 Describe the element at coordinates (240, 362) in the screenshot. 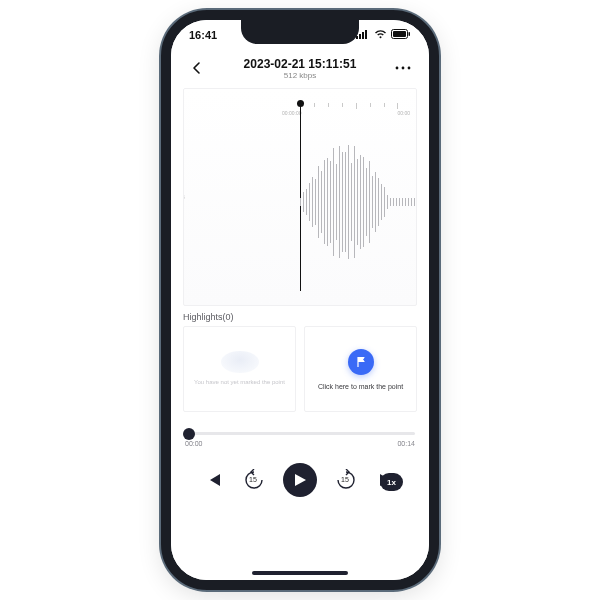

I see `empty-illustration` at that location.